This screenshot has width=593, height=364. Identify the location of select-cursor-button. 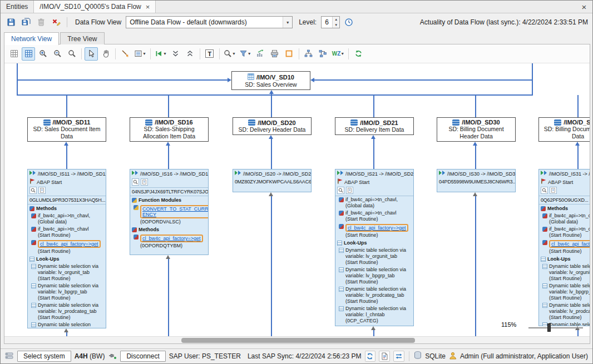
(91, 54).